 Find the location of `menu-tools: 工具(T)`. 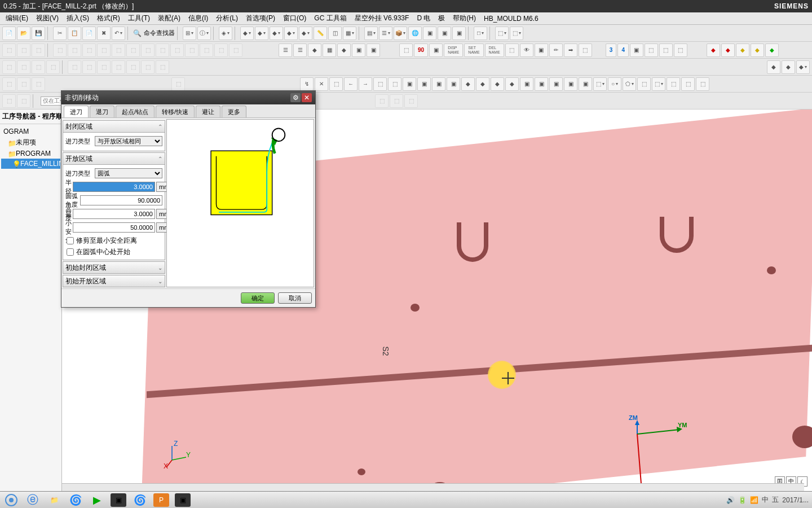

menu-tools: 工具(T) is located at coordinates (139, 18).